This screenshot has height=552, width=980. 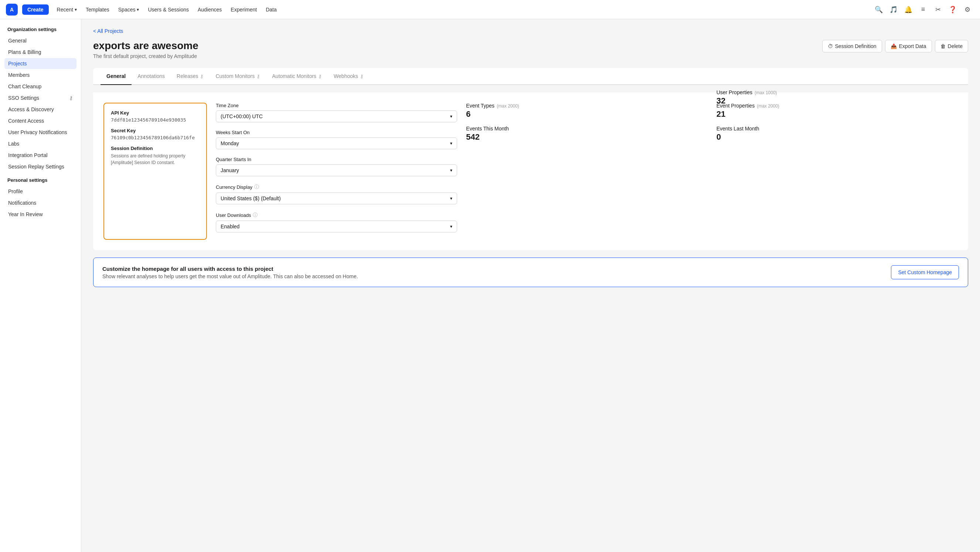 What do you see at coordinates (336, 116) in the screenshot?
I see `timezone-select: (UTC+00:00) UTC ▾` at bounding box center [336, 116].